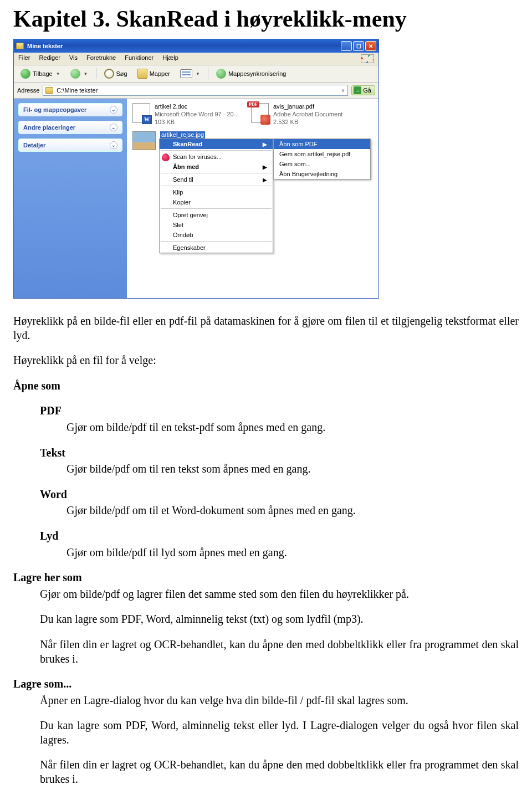 This screenshot has height=810, width=532. I want to click on back-label: Tilbage, so click(43, 74).